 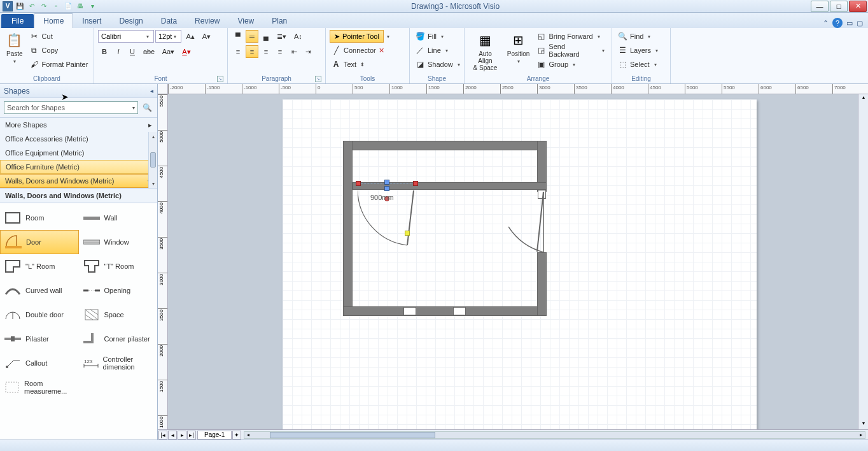 What do you see at coordinates (820, 6) in the screenshot?
I see `minimize-button: —` at bounding box center [820, 6].